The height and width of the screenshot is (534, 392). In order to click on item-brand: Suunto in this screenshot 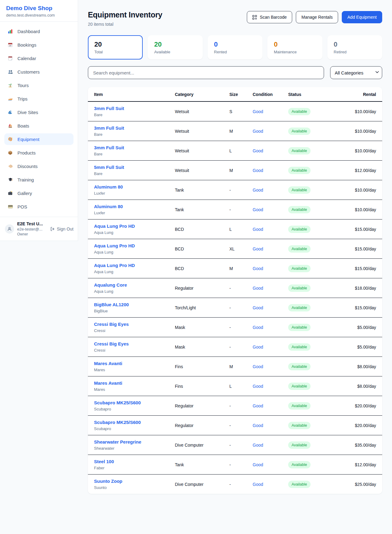, I will do `click(132, 487)`.